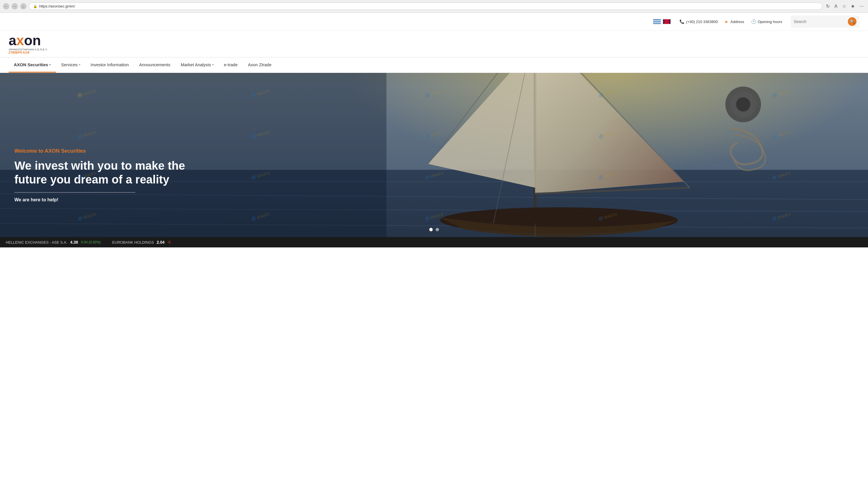 The image size is (868, 498). Describe the element at coordinates (35, 6) in the screenshot. I see `lock-icon: 🔒` at that location.